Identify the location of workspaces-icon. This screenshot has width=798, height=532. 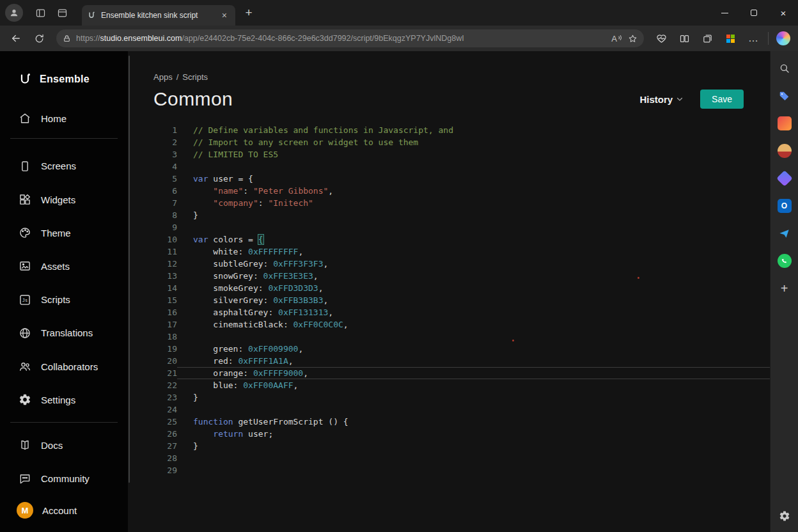
(40, 13).